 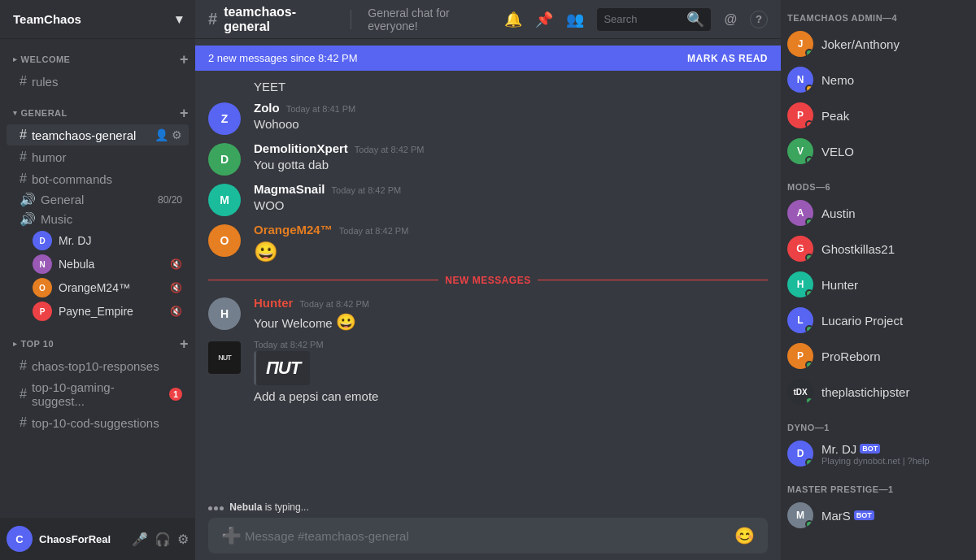 I want to click on voice-avatar-orange: O, so click(x=42, y=288).